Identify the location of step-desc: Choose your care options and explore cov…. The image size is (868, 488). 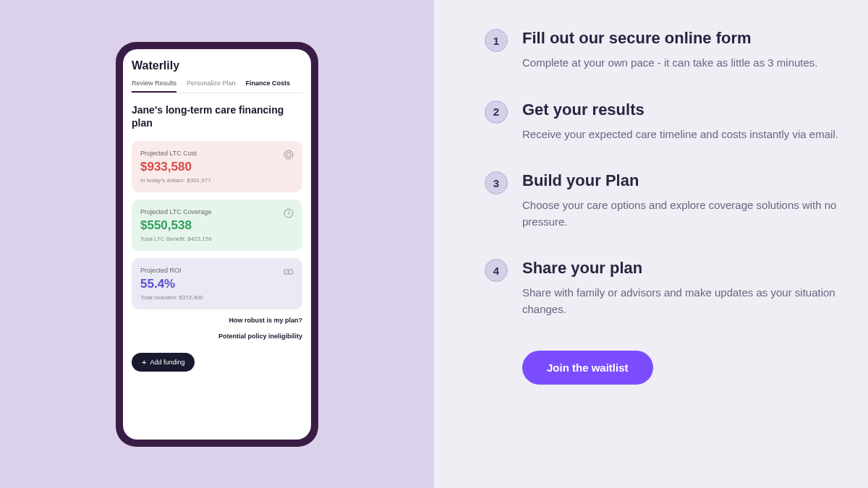
(682, 214).